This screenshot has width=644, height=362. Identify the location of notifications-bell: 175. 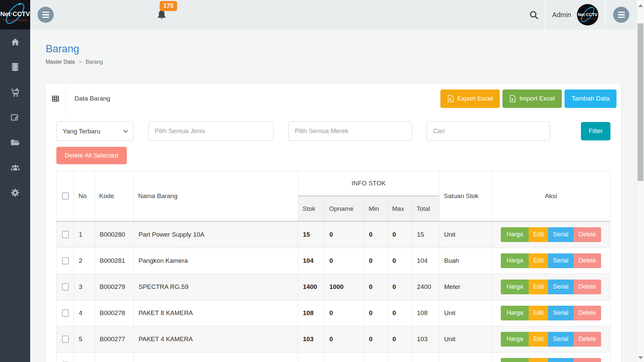
(162, 15).